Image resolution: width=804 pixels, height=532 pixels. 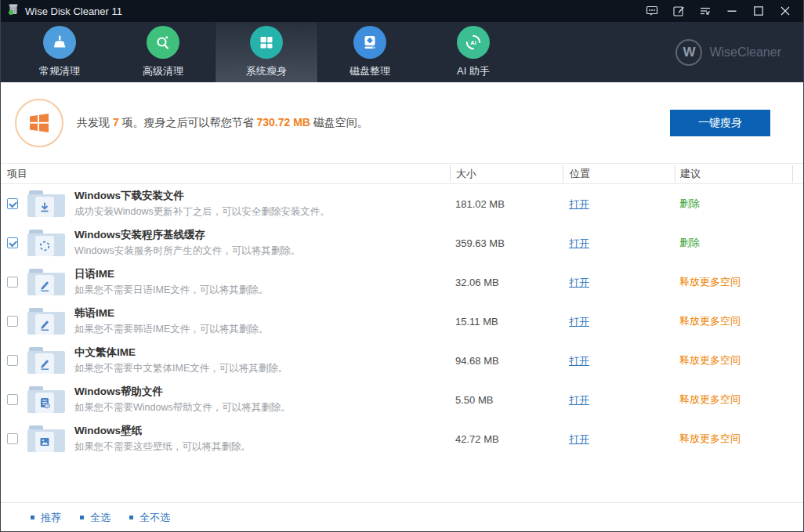 What do you see at coordinates (163, 447) in the screenshot?
I see `row-description: 如果您不需要这些壁纸，可以将其删除。` at bounding box center [163, 447].